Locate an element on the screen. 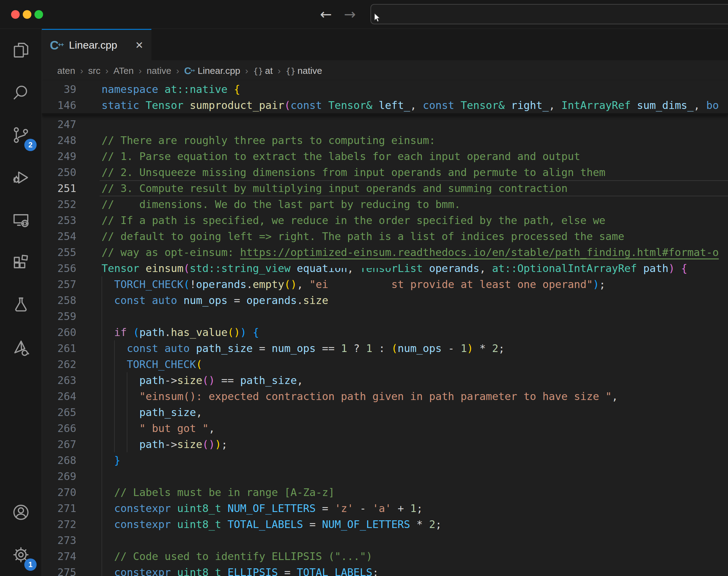  code-line-270: 270 // Labels must be in range [A-Za-z] is located at coordinates (385, 492).